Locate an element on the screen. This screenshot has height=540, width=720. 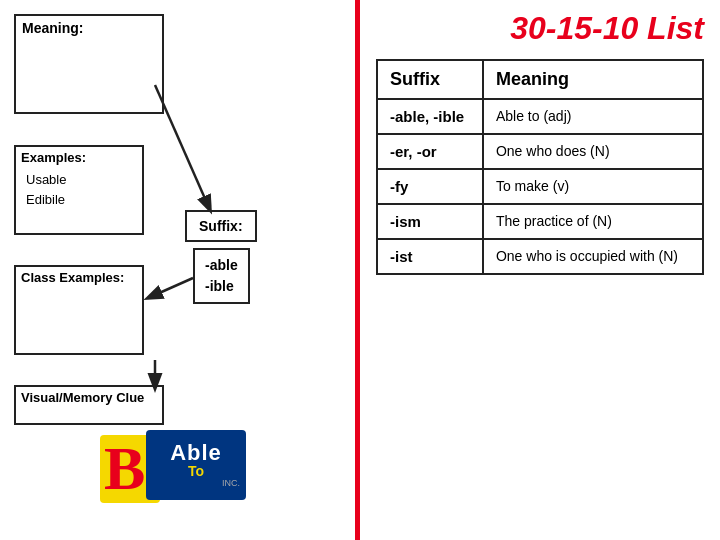
logo-b-letter: B is located at coordinates (124, 468).